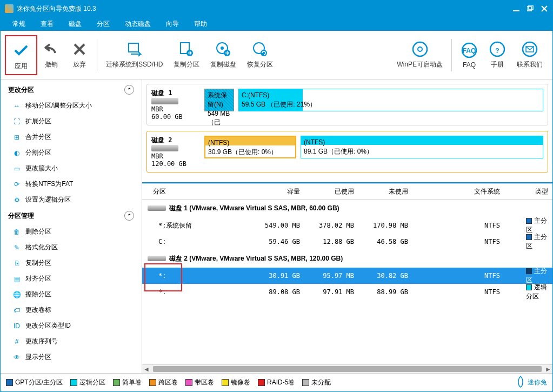  Describe the element at coordinates (347, 209) in the screenshot. I see `disk-header-row: 磁盘 1 (VMware, VMware Virtual S SAS, MBR,…` at that location.